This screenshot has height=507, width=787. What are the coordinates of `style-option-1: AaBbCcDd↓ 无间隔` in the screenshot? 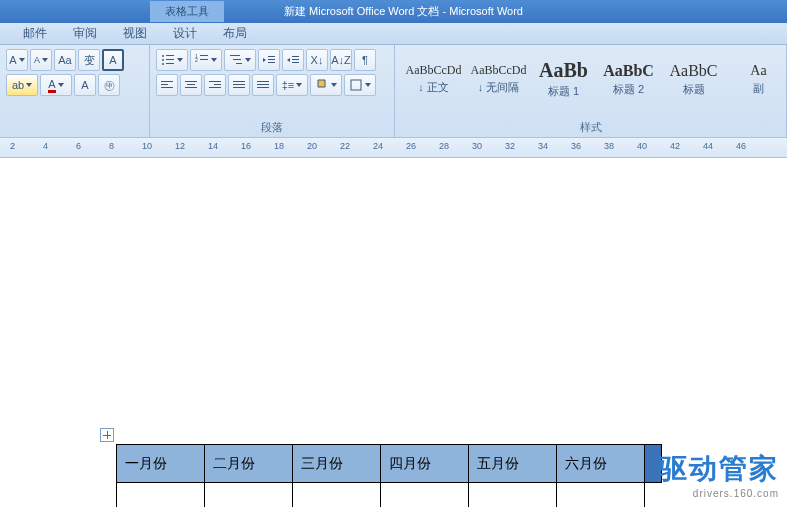 It's located at (498, 79).